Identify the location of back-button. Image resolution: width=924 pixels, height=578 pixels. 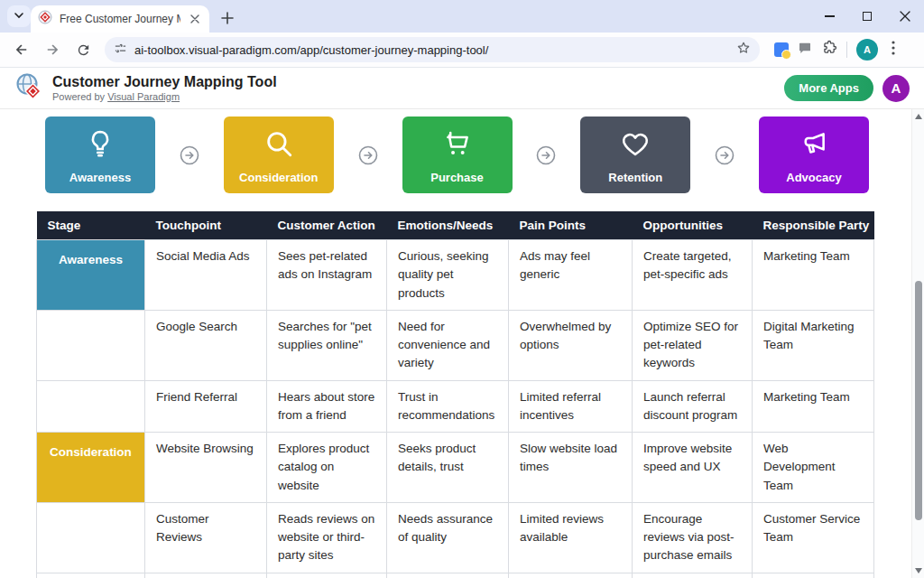
(22, 50).